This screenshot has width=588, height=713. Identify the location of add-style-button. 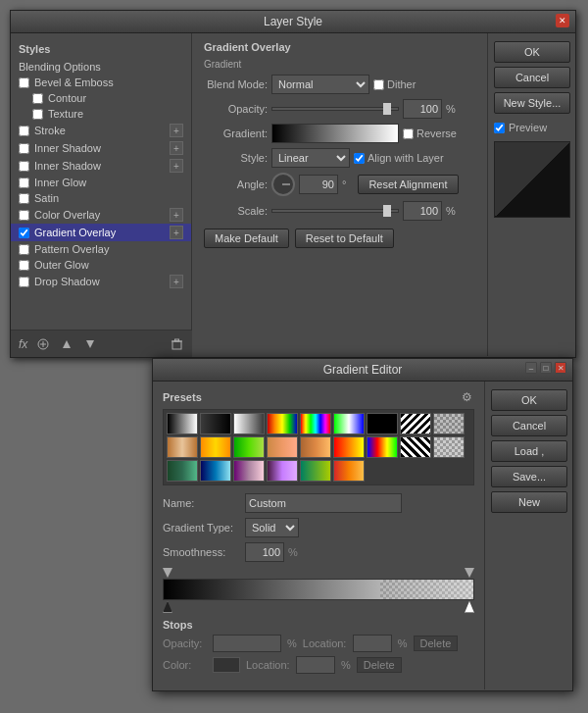
(43, 344).